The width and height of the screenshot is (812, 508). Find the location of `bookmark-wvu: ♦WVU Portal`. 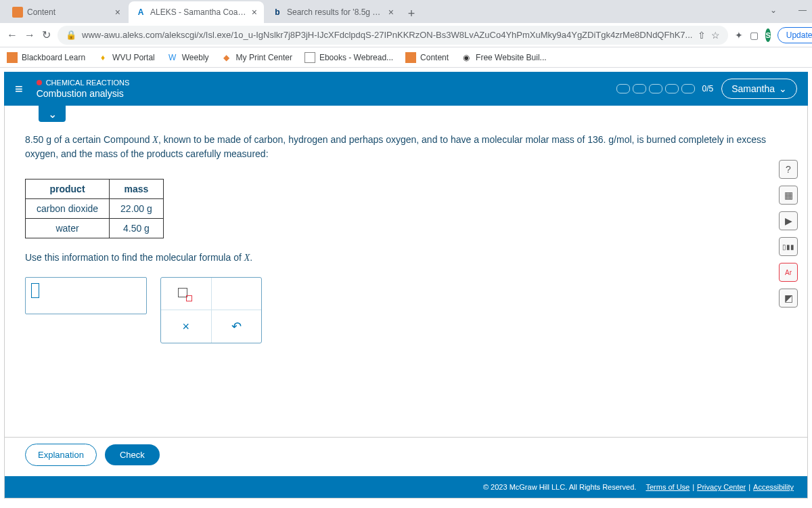

bookmark-wvu: ♦WVU Portal is located at coordinates (126, 58).